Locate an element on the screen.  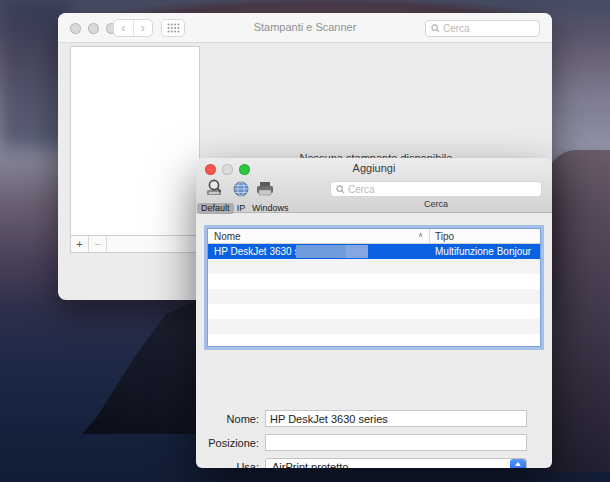
sort-ascending-icon: ∧ is located at coordinates (420, 235).